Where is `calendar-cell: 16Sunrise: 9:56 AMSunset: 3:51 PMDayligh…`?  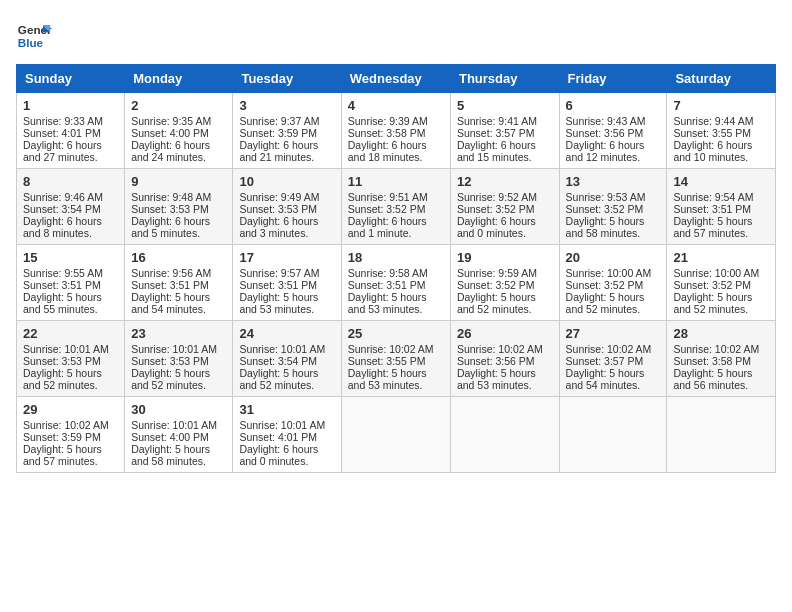 calendar-cell: 16Sunrise: 9:56 AMSunset: 3:51 PMDayligh… is located at coordinates (179, 283).